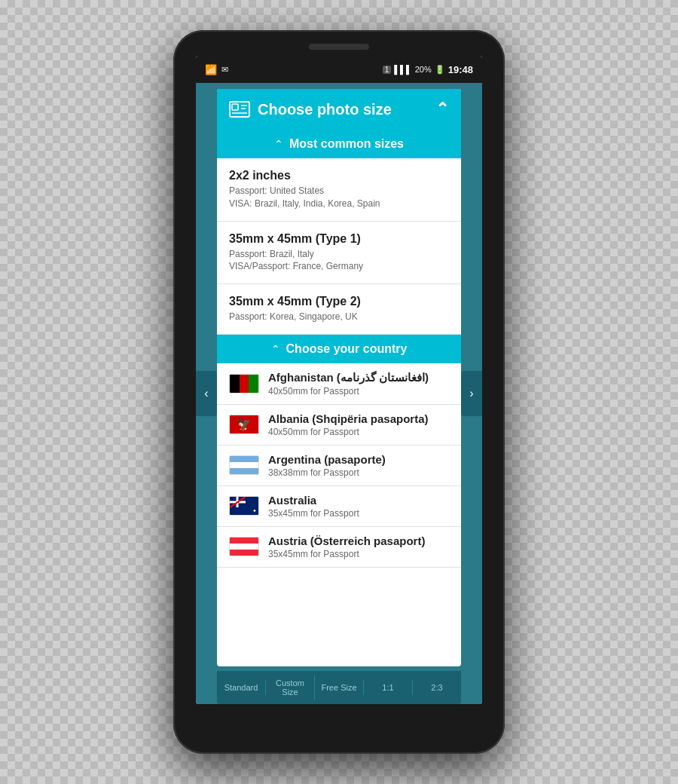 The height and width of the screenshot is (784, 678). I want to click on country-info-ar: Argentina (pasaporte) 38x38mm for Passpo…, so click(359, 466).